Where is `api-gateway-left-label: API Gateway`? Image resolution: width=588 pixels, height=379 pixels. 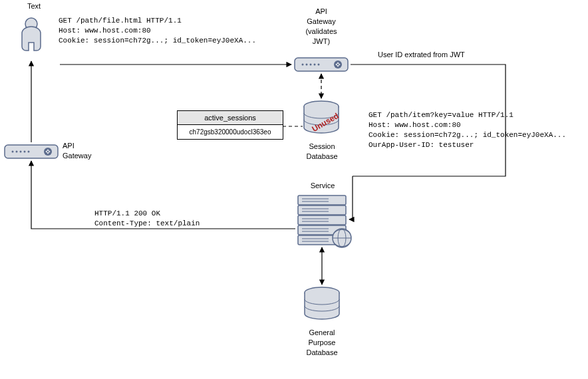 api-gateway-left-label: API Gateway is located at coordinates (82, 151).